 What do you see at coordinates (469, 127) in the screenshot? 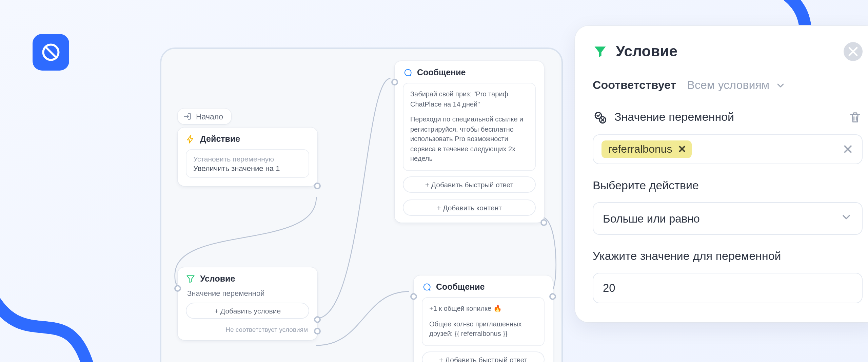
I see `message-body: Забирай свой приз: "Pro тариф ChatPlace …` at bounding box center [469, 127].